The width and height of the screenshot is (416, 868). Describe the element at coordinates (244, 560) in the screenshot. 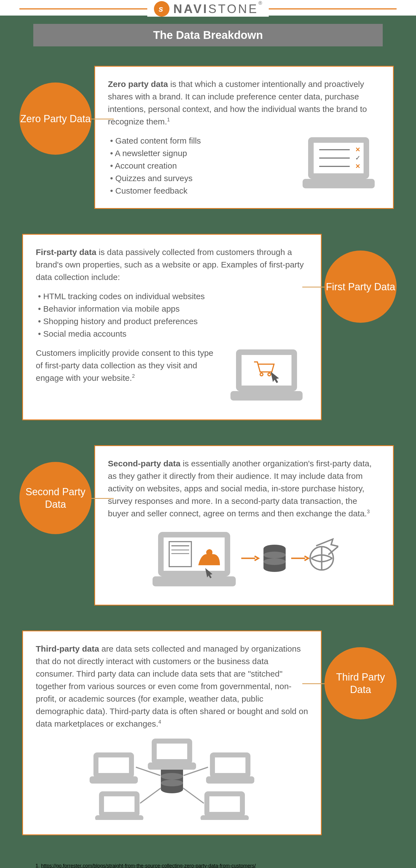

I see `data-exchange-icon` at that location.